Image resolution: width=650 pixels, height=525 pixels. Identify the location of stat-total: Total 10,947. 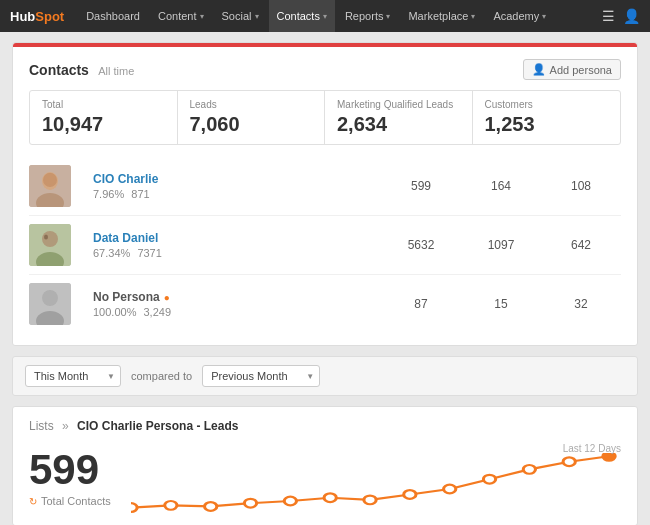
(104, 118).